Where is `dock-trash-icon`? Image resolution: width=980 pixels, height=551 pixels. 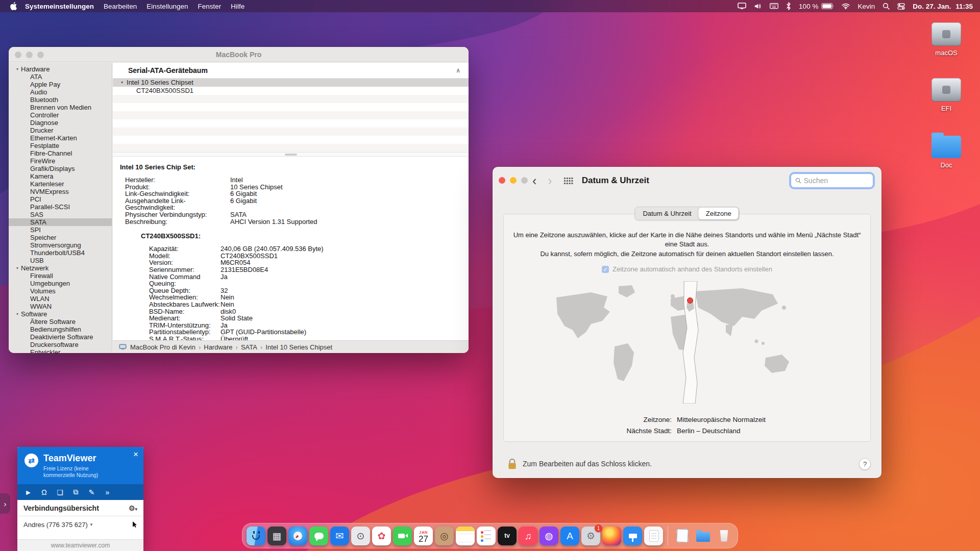 dock-trash-icon is located at coordinates (724, 536).